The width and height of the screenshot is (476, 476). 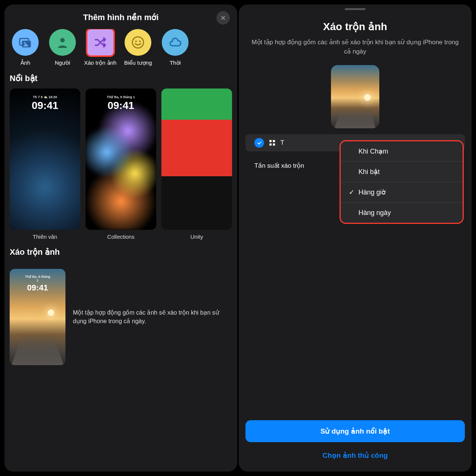 What do you see at coordinates (62, 48) in the screenshot?
I see `category-person: Người` at bounding box center [62, 48].